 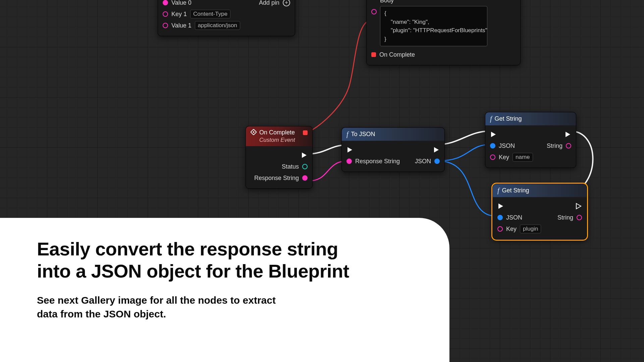 I want to click on node-get-string-1: f Get String JSON String Key name, so click(x=531, y=140).